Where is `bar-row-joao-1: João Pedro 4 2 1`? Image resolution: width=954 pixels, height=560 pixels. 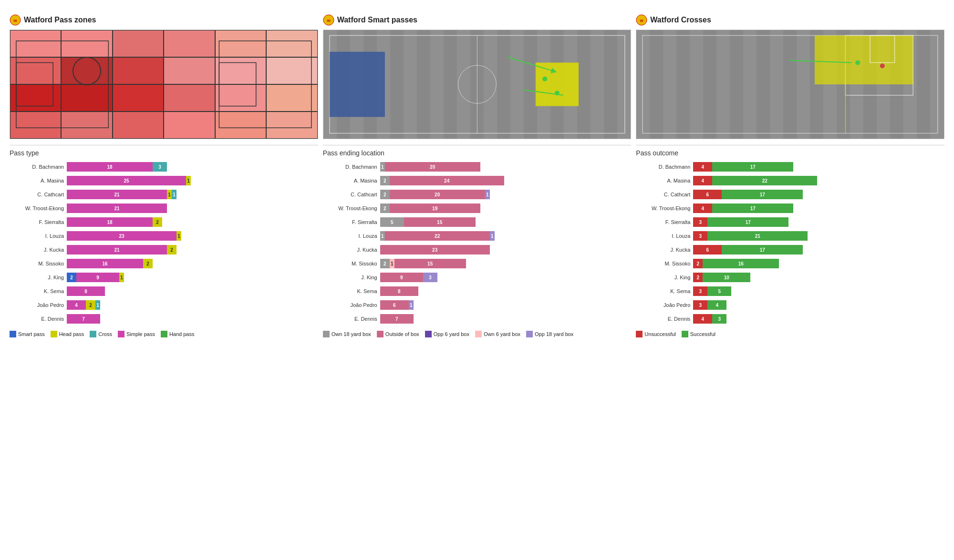
bar-row-joao-1: João Pedro 4 2 1 is located at coordinates (164, 305).